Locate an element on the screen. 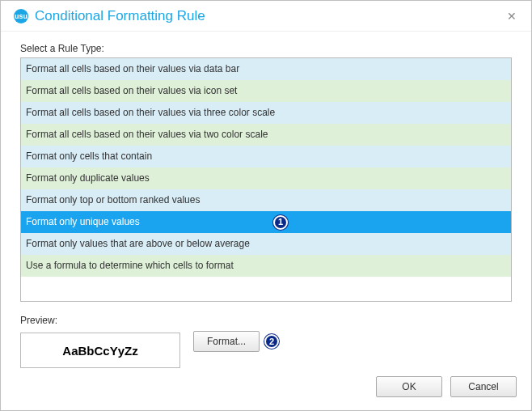 This screenshot has height=411, width=532. titlebar: usu Conditional Formatting Rule ✕ is located at coordinates (266, 16).